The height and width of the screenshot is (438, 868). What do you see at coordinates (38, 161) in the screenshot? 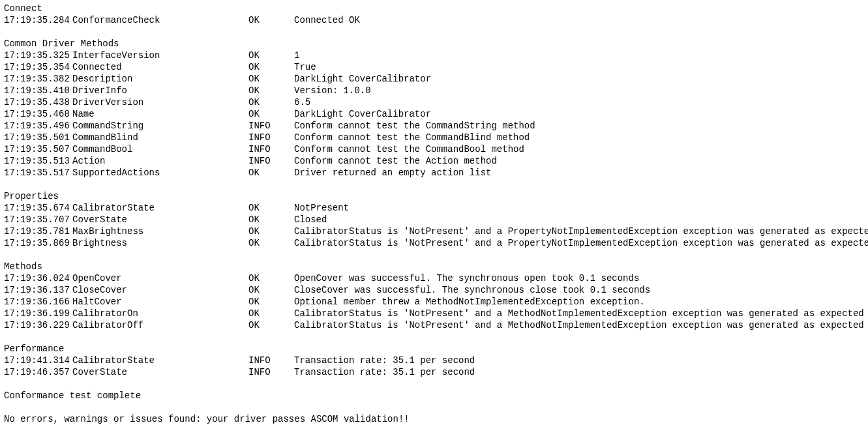
I see `log-timestamp: 17:19:35.513` at bounding box center [38, 161].